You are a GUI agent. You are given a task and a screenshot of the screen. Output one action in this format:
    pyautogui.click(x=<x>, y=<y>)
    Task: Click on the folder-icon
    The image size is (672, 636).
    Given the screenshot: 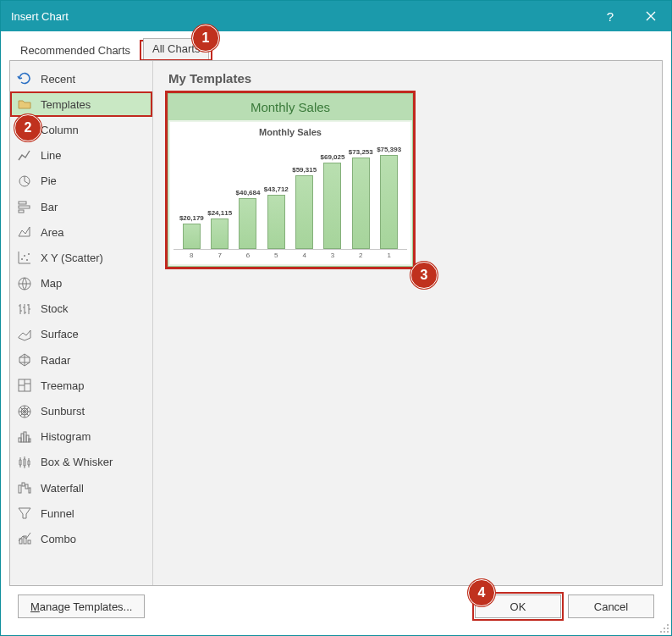 What is the action you would take?
    pyautogui.click(x=25, y=104)
    